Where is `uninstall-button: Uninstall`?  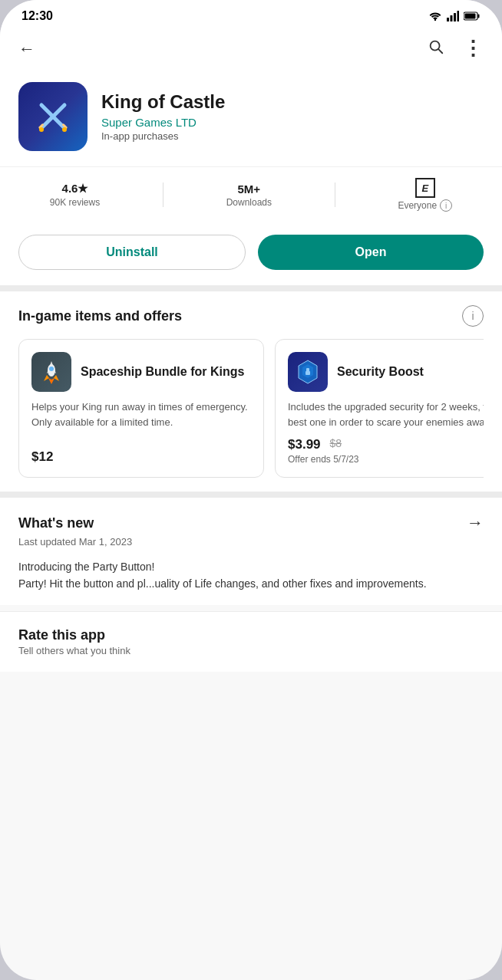
uninstall-button: Uninstall is located at coordinates (132, 252).